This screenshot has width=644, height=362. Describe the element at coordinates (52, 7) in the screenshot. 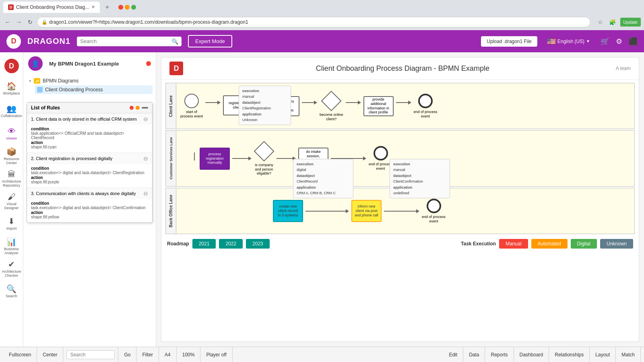

I see `tab-title: Client Onboarding Process Diag...` at that location.